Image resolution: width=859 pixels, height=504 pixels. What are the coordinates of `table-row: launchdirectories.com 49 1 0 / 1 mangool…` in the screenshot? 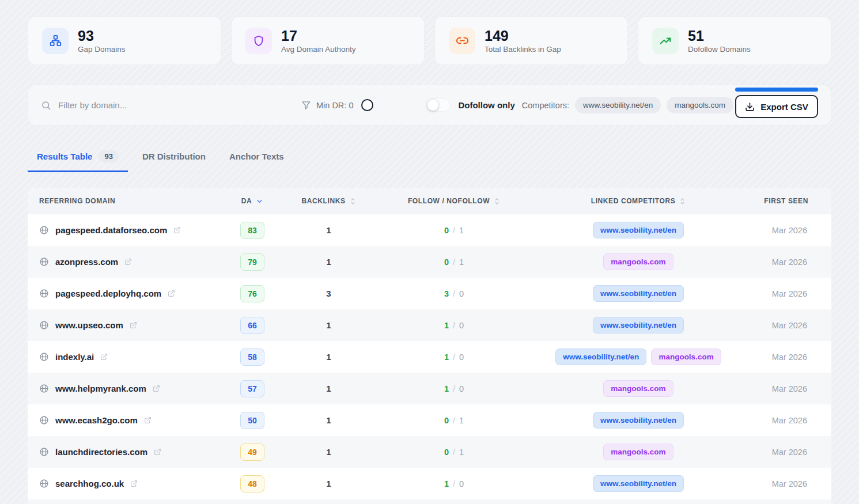 It's located at (430, 452).